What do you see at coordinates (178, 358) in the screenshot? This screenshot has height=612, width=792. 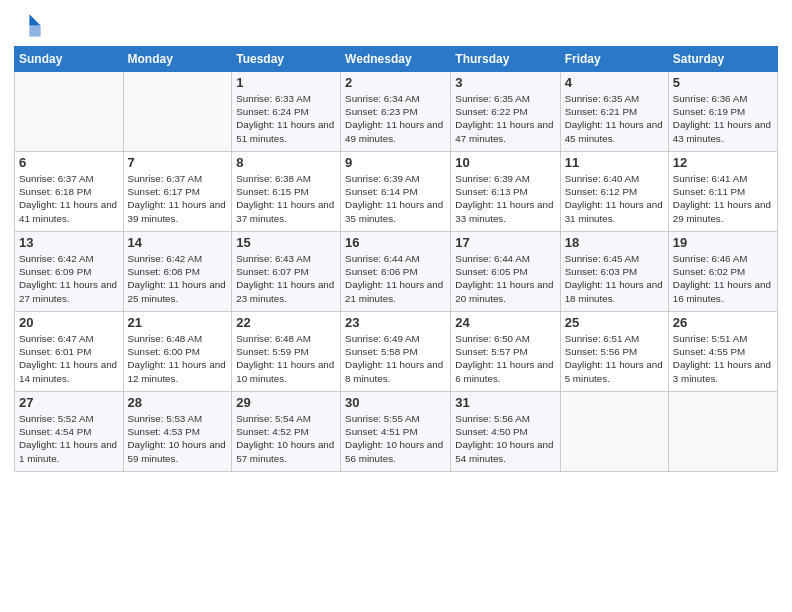 I see `cell-info: Sunrise: 6:48 AM Sunset: 6:00 PM Dayligh…` at bounding box center [178, 358].